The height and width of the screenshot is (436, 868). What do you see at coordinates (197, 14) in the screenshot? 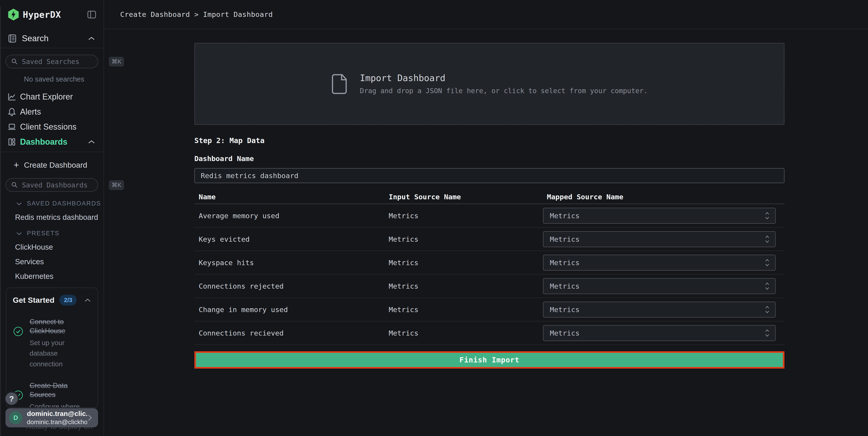
I see `breadcrumb: Create Dashboard > Import Dashboard` at bounding box center [197, 14].